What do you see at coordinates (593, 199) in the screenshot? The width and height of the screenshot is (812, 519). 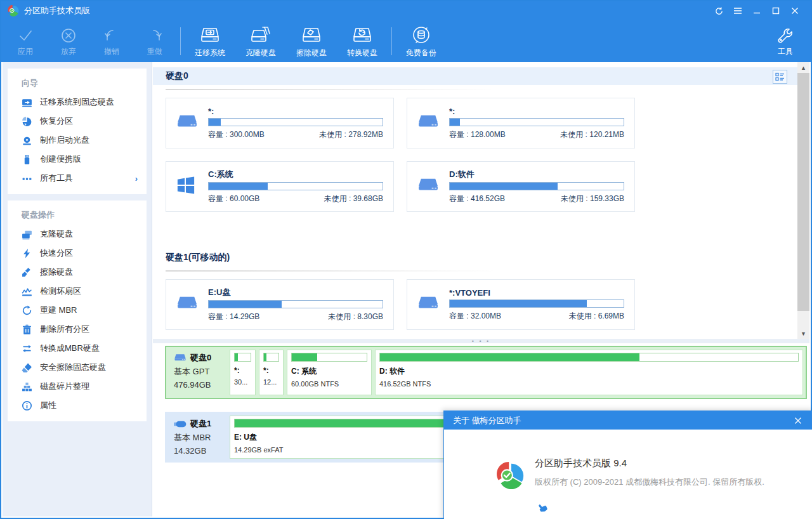 I see `unused-text: 未使用 : 159.33GB` at bounding box center [593, 199].